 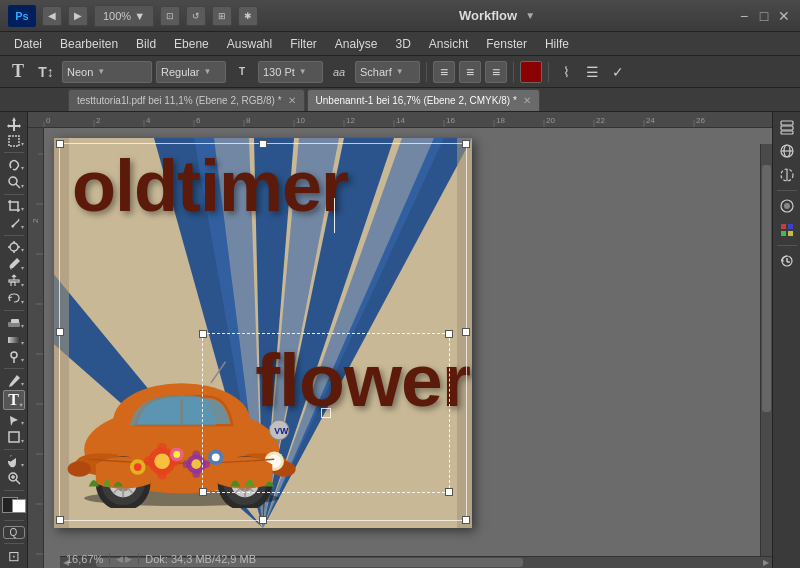 I want to click on lasso-tool: ▾, so click(x=14, y=164).